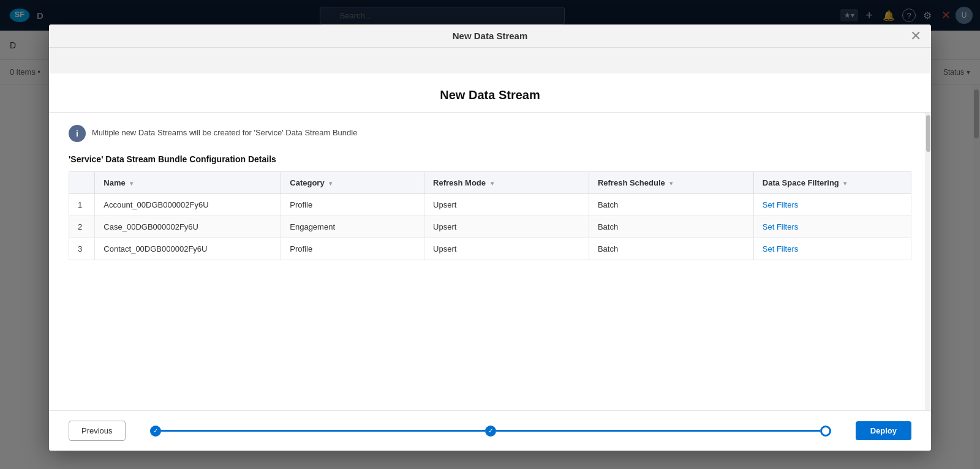  I want to click on step-1-circle: ✓, so click(156, 431).